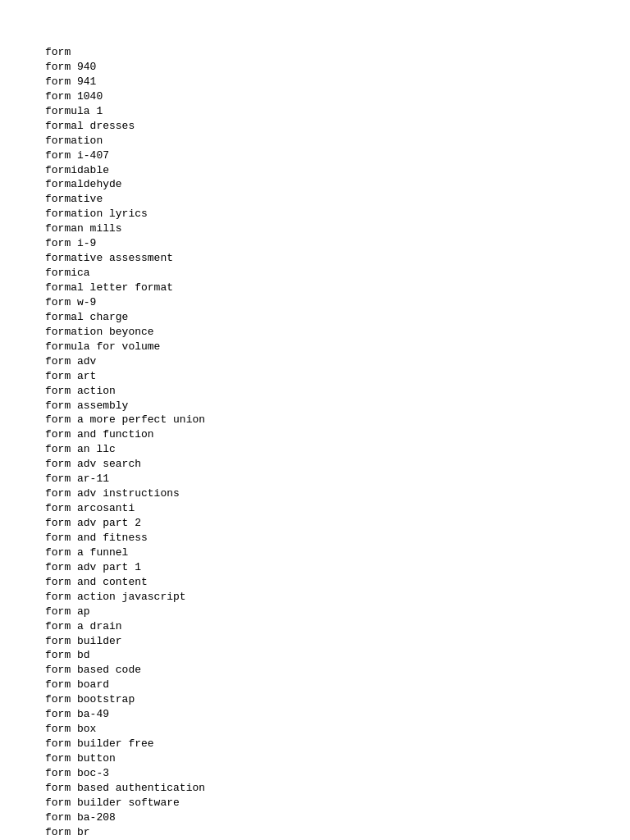 The image size is (630, 840). What do you see at coordinates (338, 464) in the screenshot?
I see `list-item: form adv search` at bounding box center [338, 464].